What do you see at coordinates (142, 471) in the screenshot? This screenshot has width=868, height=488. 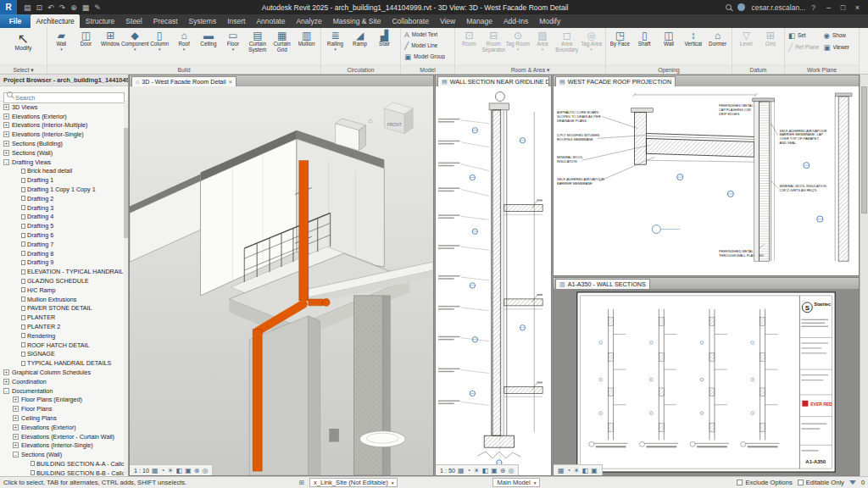 I see `view-scale: 1 : 10` at bounding box center [142, 471].